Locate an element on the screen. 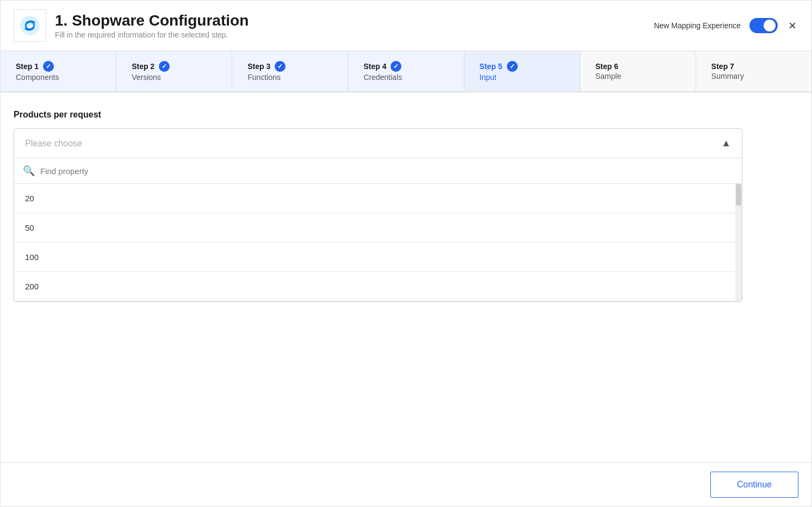  step-5-check-icon is located at coordinates (512, 66).